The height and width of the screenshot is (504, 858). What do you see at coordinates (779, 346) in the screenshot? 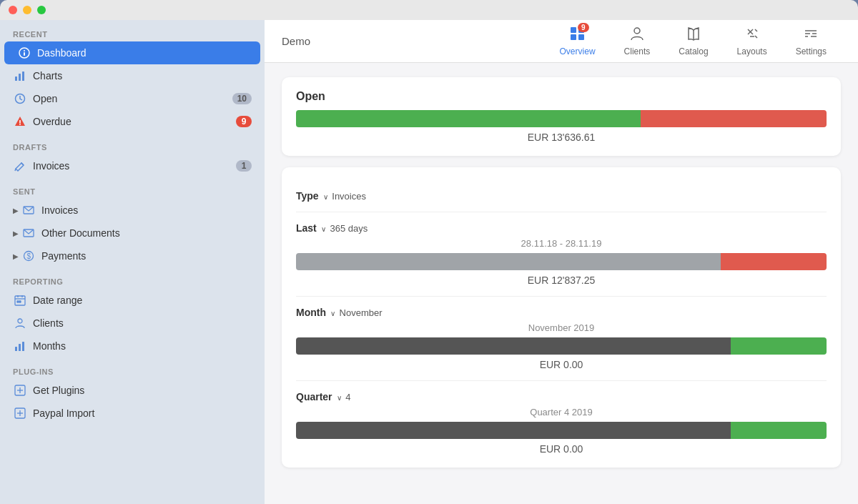
I see `month-bar-green` at bounding box center [779, 346].